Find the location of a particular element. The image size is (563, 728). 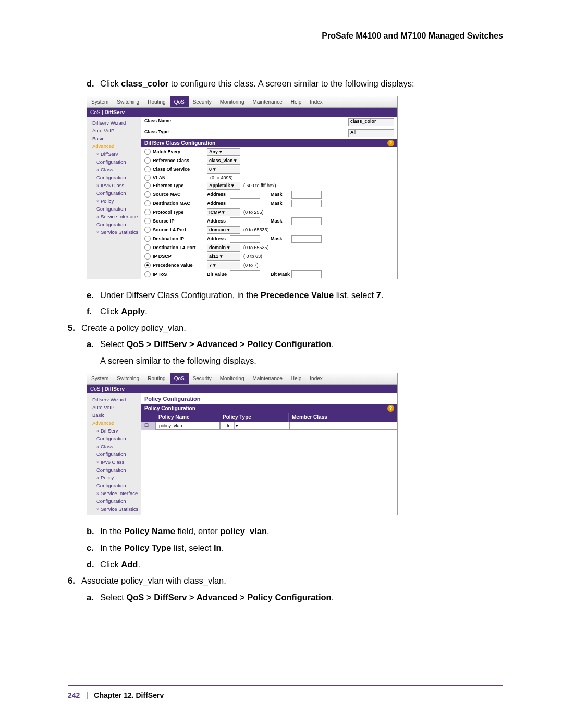

select-field: class_vlan ▾ is located at coordinates (224, 161).